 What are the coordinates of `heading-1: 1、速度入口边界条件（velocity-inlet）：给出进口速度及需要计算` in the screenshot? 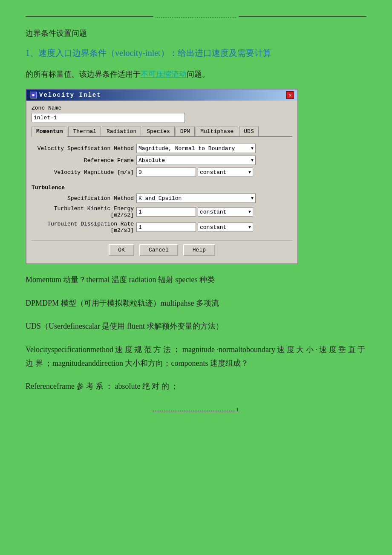 It's located at (196, 53).